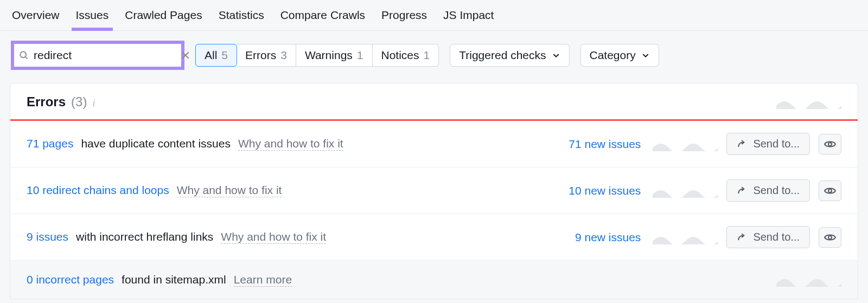  What do you see at coordinates (48, 237) in the screenshot?
I see `issue-link: 9 issues` at bounding box center [48, 237].